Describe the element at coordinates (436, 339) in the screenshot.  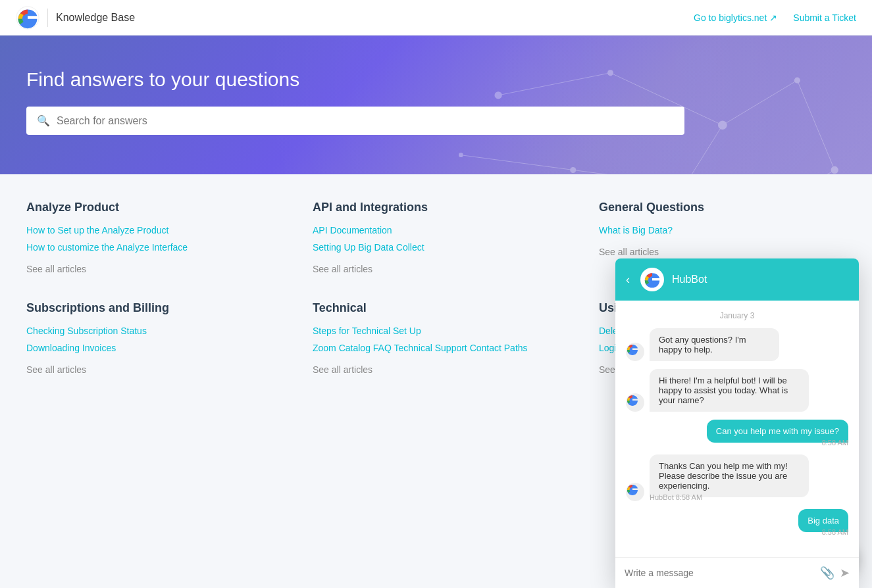
I see `category-links-technical: Steps for Technical Set UpZoom Catalog F…` at that location.